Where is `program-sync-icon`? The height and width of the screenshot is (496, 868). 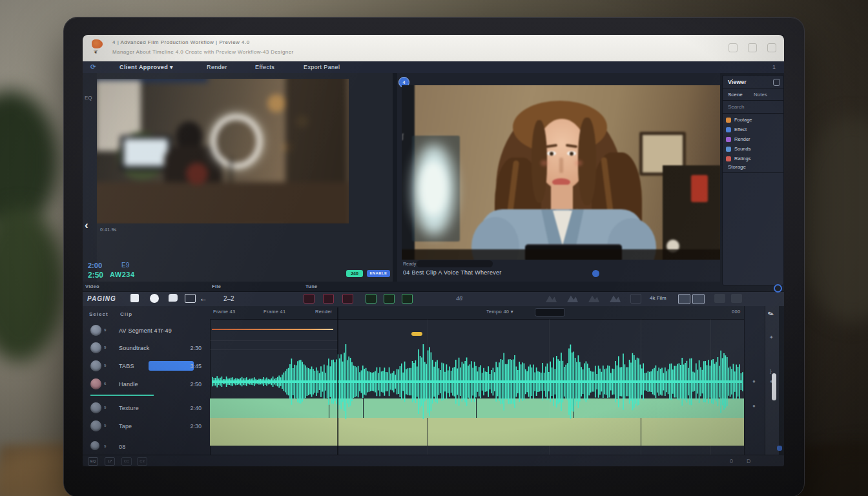
program-sync-icon is located at coordinates (595, 274).